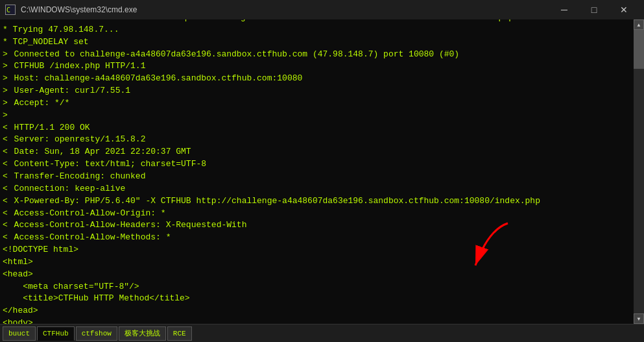 The width and height of the screenshot is (644, 342). Describe the element at coordinates (316, 177) in the screenshot. I see `terminal-line: < Transfer-Encoding: chunked` at that location.